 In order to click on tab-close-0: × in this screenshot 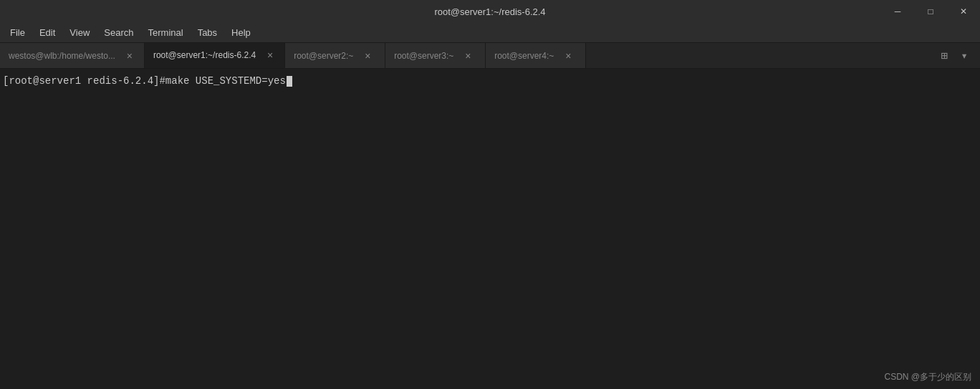, I will do `click(130, 56)`.